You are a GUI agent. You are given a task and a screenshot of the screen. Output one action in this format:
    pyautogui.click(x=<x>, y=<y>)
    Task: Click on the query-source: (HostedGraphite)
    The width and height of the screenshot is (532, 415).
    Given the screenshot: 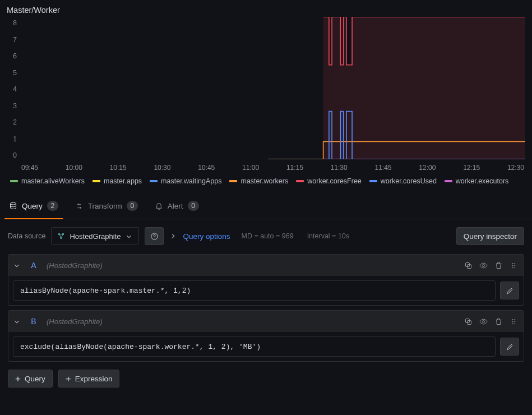 What is the action you would take?
    pyautogui.click(x=75, y=266)
    